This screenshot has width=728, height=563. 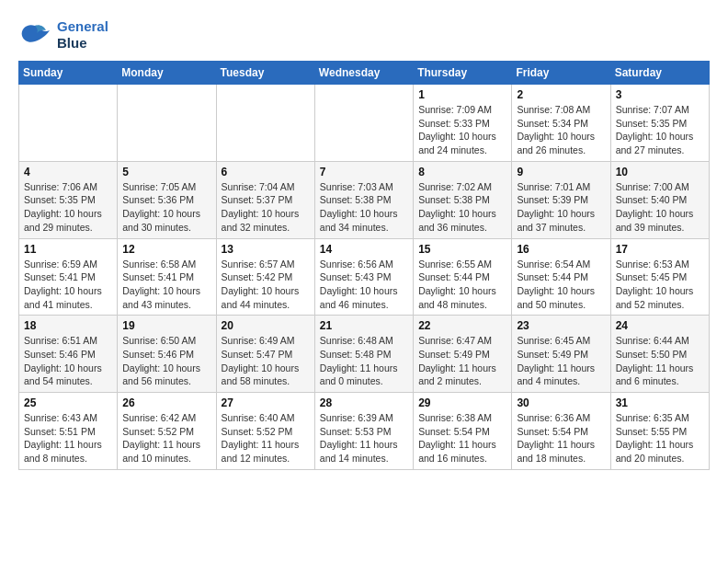 What do you see at coordinates (166, 172) in the screenshot?
I see `day-number: 5` at bounding box center [166, 172].